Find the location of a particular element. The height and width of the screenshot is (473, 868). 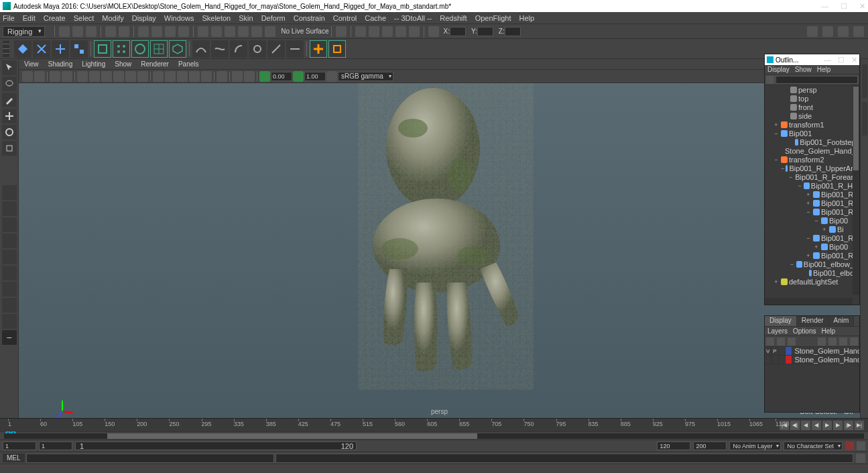

layer-menu-layers: Layers is located at coordinates (778, 331).